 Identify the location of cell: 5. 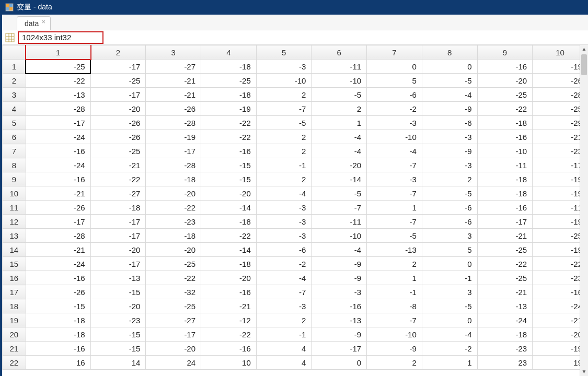
(449, 250).